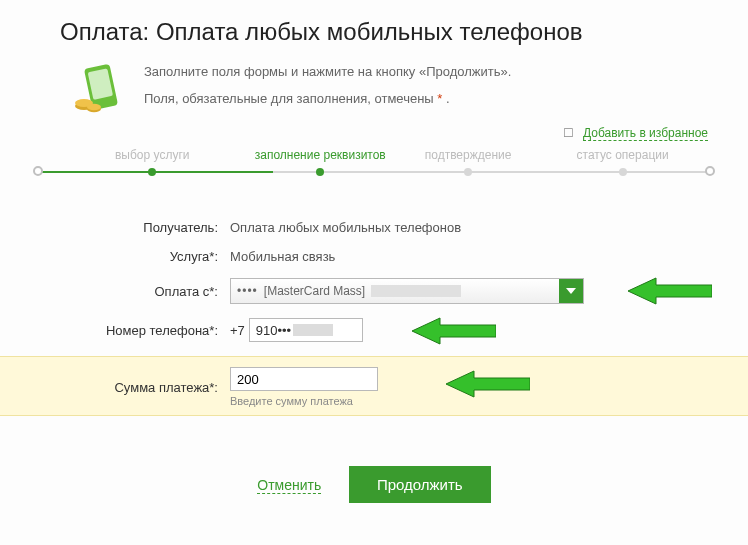 This screenshot has height=545, width=748. What do you see at coordinates (152, 155) in the screenshot?
I see `step-label: выбор услуги` at bounding box center [152, 155].